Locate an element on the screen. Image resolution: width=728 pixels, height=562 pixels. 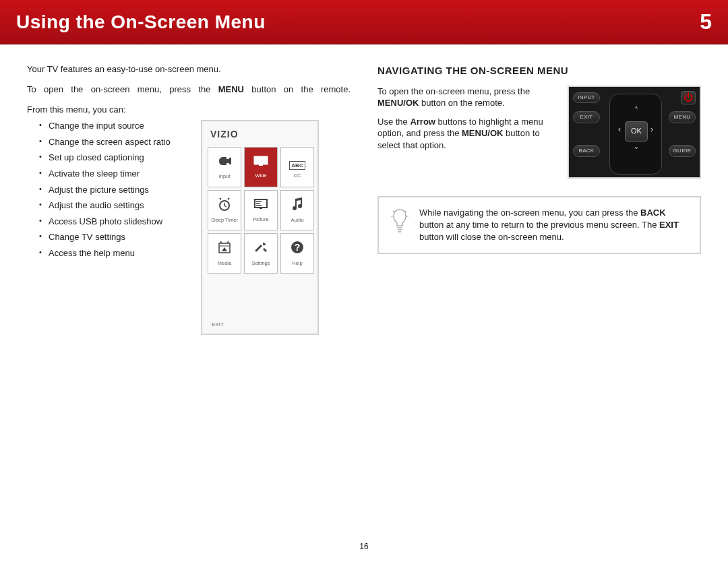
section-heading: NAVIGATING THE ON-SCREEN MENU is located at coordinates (539, 70).